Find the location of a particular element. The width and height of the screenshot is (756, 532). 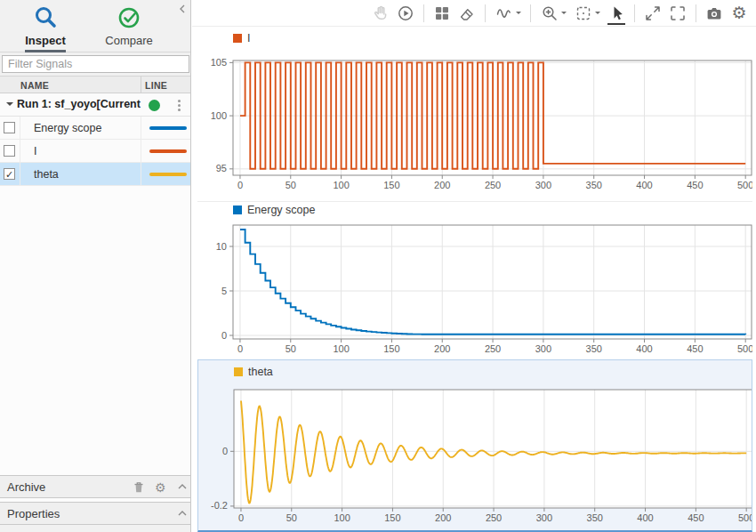

settings-button: ⚙ is located at coordinates (739, 13).